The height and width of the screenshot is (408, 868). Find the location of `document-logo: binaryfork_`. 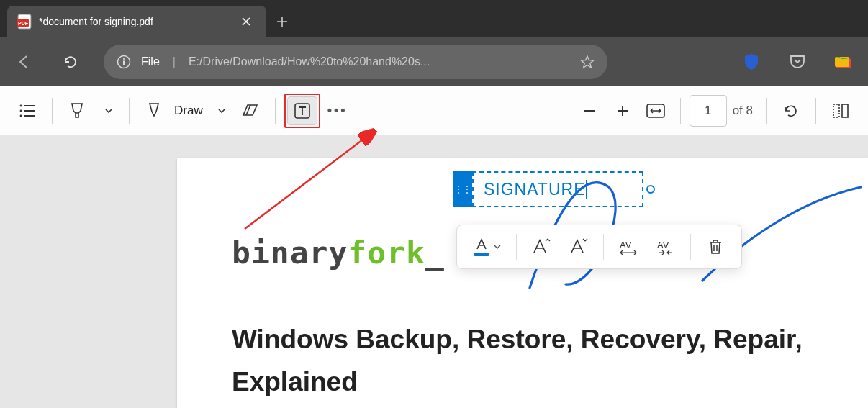

document-logo: binaryfork_ is located at coordinates (338, 253).